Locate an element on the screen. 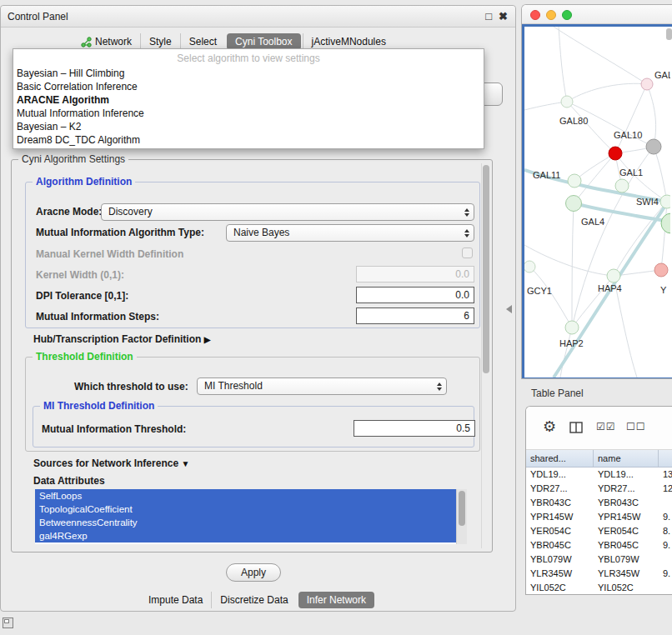  restore-panel-icon is located at coordinates (8, 623).